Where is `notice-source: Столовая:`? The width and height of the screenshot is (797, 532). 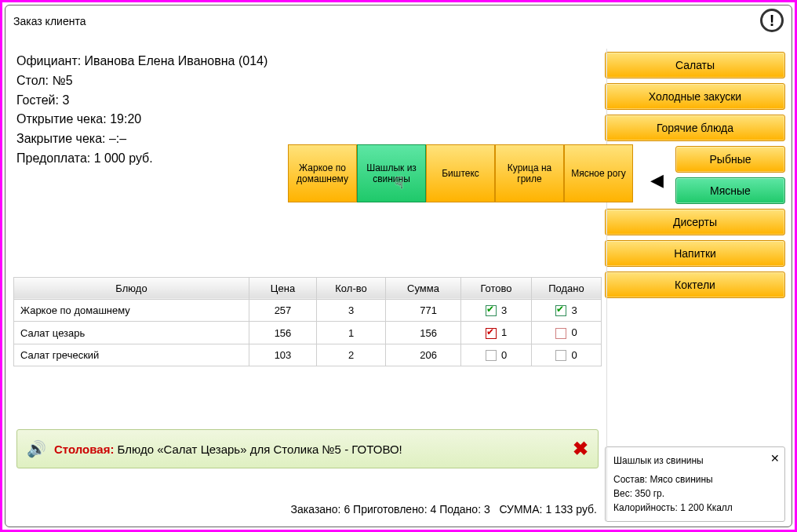 notice-source: Столовая: is located at coordinates (84, 449).